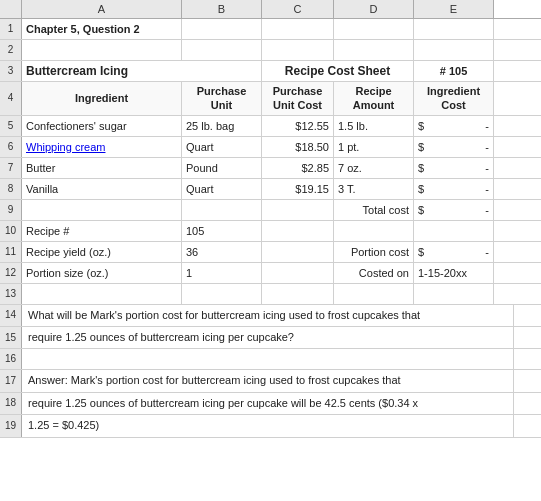  Describe the element at coordinates (374, 147) in the screenshot. I see `cell-d6: 1 pt.` at that location.